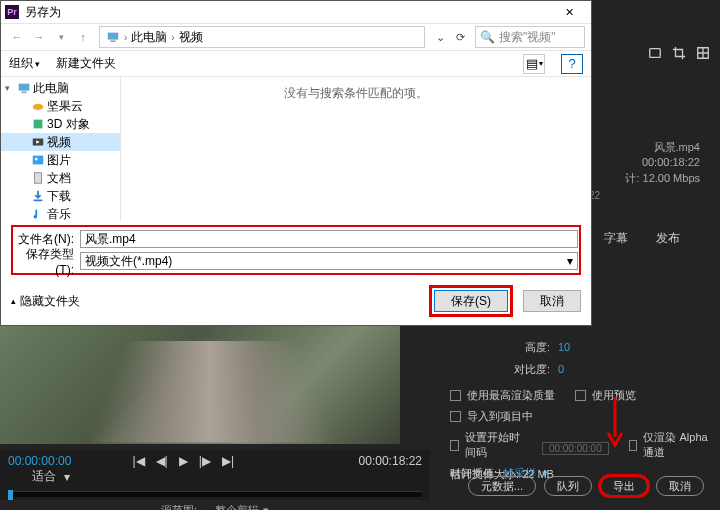  Describe the element at coordinates (60, 142) in the screenshot. I see `tree-item-video: 视频` at that location.